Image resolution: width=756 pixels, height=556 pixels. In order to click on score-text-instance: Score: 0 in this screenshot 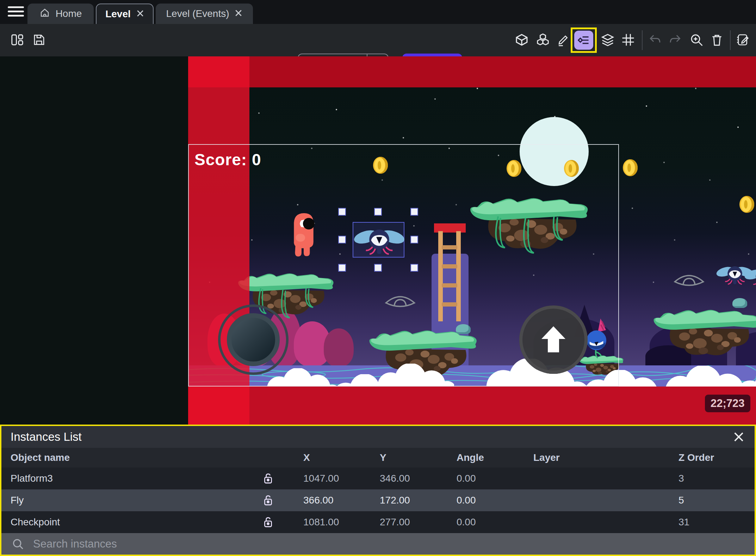, I will do `click(228, 160)`.